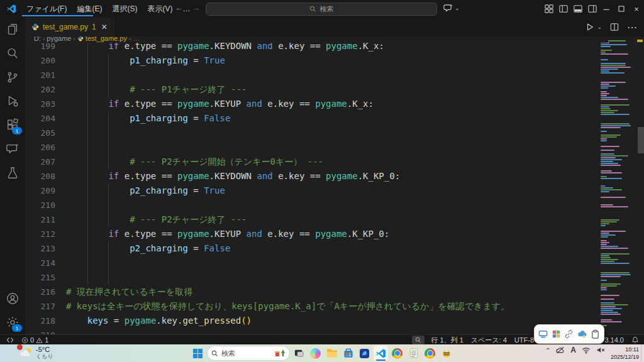 This screenshot has height=362, width=644. What do you see at coordinates (312, 133) in the screenshot?
I see `code-line-205: 205` at bounding box center [312, 133].